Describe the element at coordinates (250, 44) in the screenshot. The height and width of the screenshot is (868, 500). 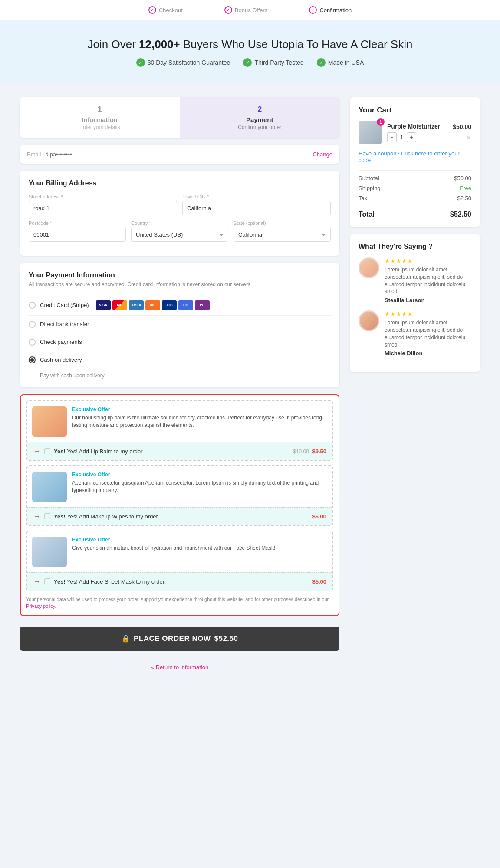
I see `hero-title: Join Over 12,000+ Buyers Who Use Utopia …` at that location.